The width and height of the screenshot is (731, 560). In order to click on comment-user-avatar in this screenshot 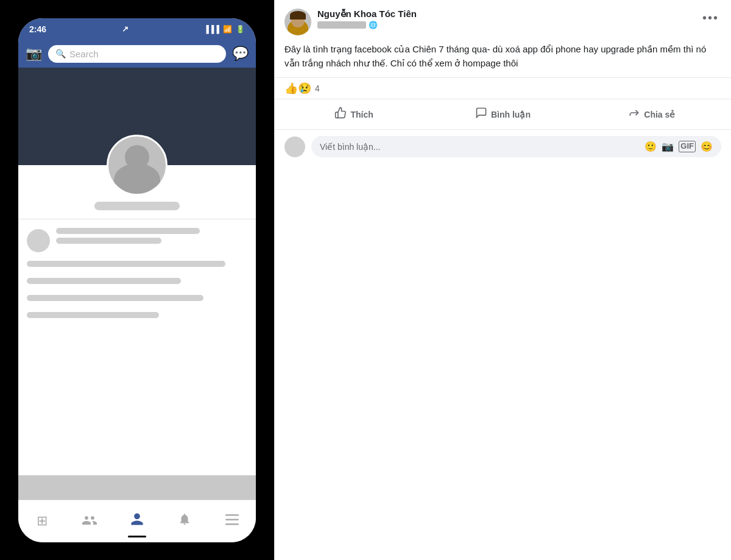, I will do `click(295, 147)`.